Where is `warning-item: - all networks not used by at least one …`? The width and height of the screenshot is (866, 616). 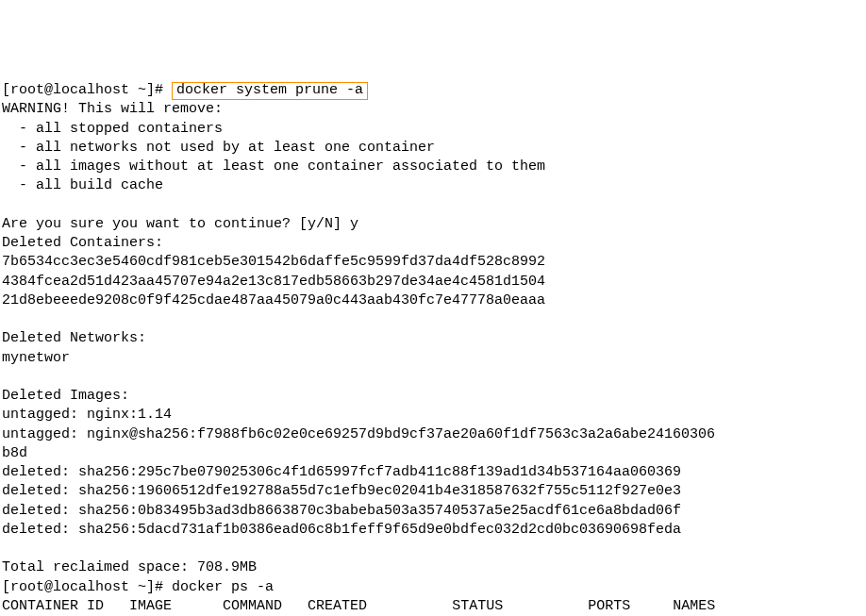 warning-item: - all networks not used by at least one … is located at coordinates (219, 147).